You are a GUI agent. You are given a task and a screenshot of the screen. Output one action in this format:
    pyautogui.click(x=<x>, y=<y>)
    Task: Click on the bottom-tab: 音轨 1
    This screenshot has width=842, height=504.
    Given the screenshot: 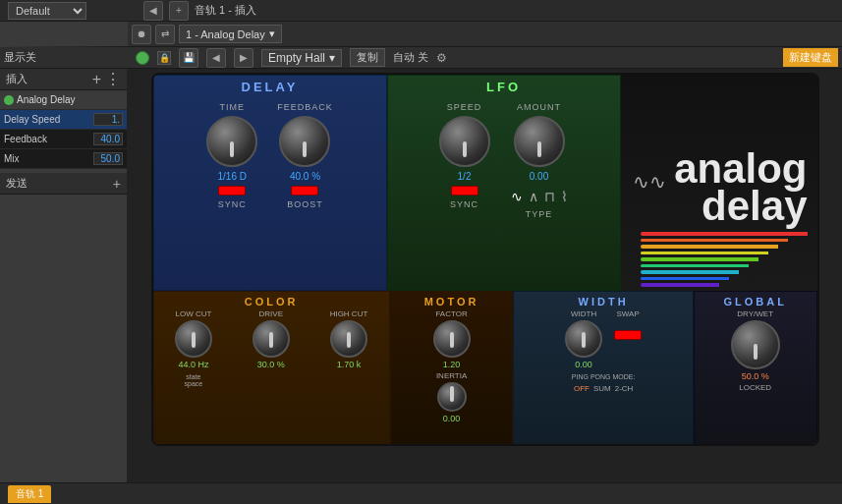 What is the action you would take?
    pyautogui.click(x=29, y=494)
    